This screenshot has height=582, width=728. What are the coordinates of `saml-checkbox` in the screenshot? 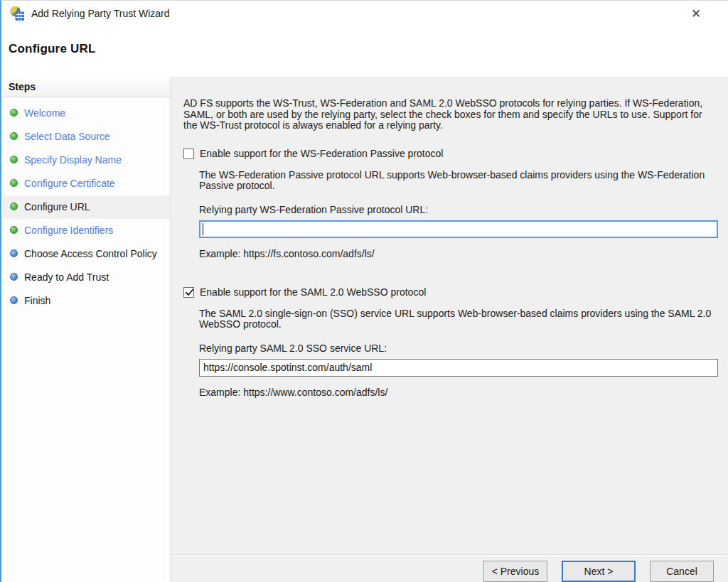 It's located at (189, 293).